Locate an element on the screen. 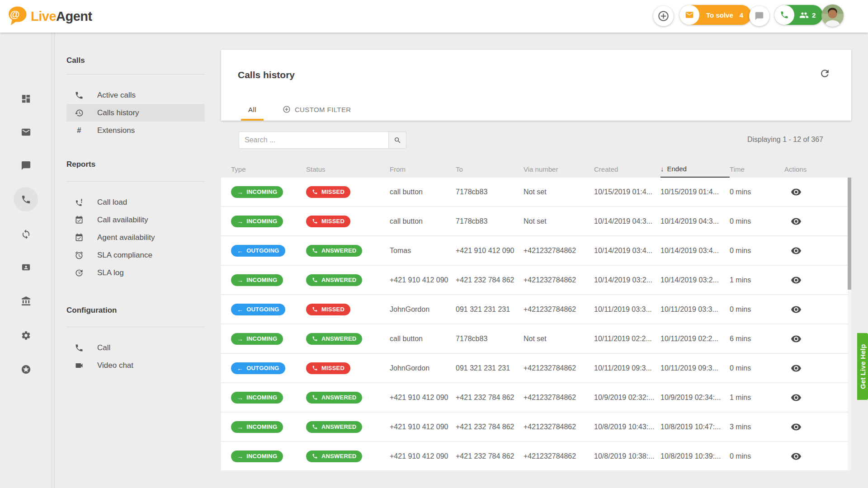 This screenshot has height=488, width=868. column-header-created: Created is located at coordinates (627, 169).